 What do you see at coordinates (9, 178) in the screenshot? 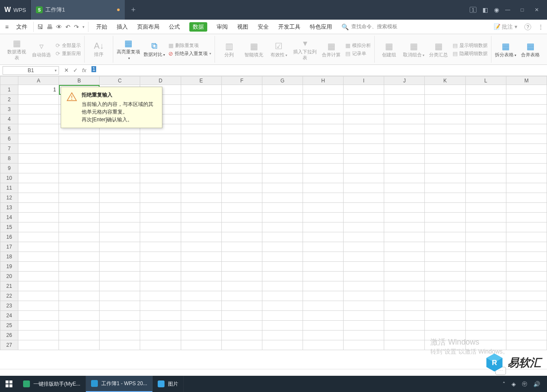
I see `row-header: 10` at bounding box center [9, 178].